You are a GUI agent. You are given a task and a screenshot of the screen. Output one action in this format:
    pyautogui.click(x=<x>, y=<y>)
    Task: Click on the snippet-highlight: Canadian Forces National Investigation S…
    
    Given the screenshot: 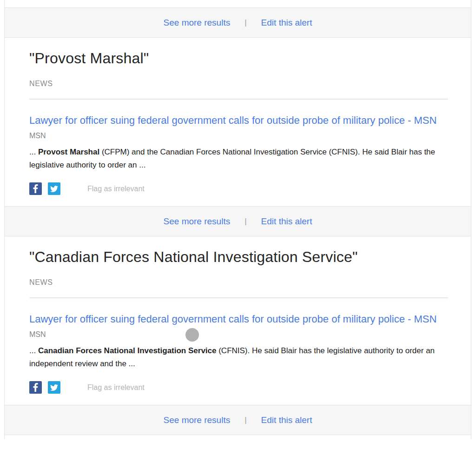 What is the action you would take?
    pyautogui.click(x=127, y=351)
    